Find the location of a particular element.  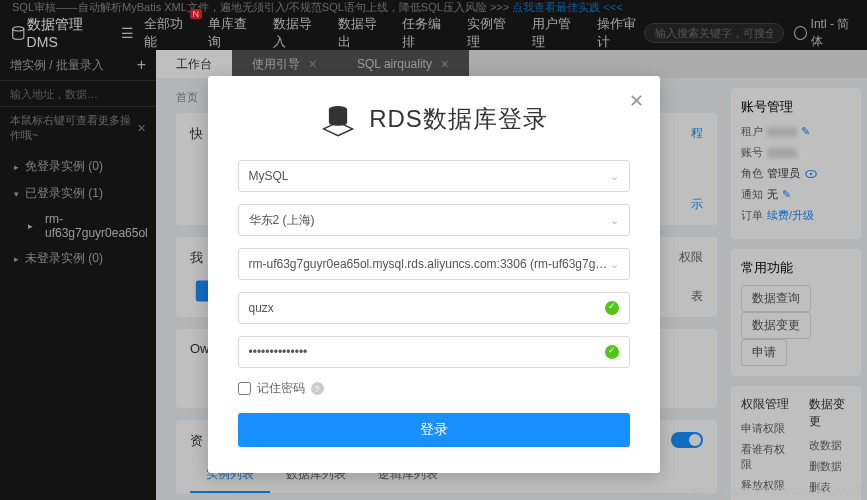

instance-select: rm-uf63g7guyr0ea65ol.mysql.rds.aliyuncs.… is located at coordinates (434, 264).